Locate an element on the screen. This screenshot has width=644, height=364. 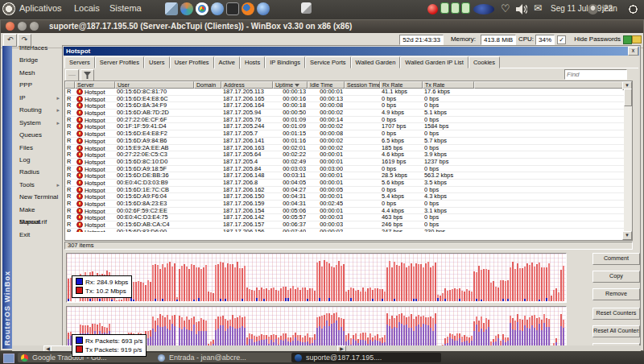
record-icon is located at coordinates (433, 10).